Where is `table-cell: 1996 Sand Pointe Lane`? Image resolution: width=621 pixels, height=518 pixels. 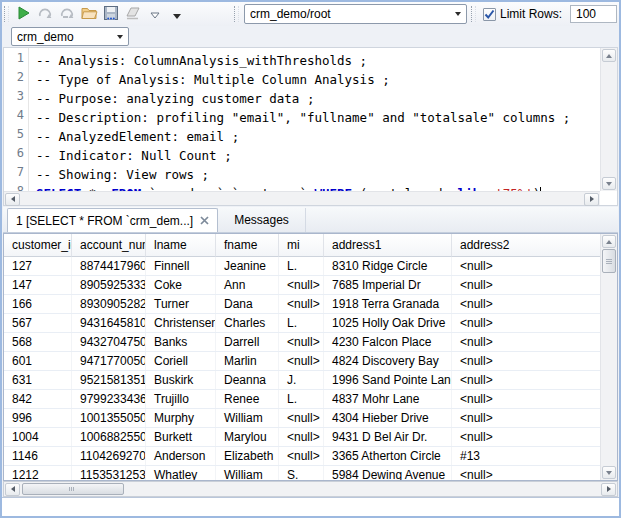
table-cell: 1996 Sand Pointe Lane is located at coordinates (388, 380).